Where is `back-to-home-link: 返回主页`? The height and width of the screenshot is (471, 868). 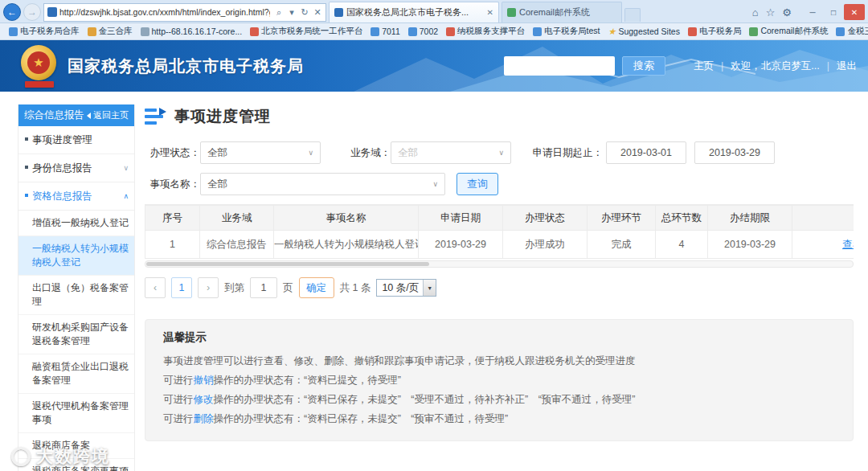 back-to-home-link: 返回主页 is located at coordinates (108, 116).